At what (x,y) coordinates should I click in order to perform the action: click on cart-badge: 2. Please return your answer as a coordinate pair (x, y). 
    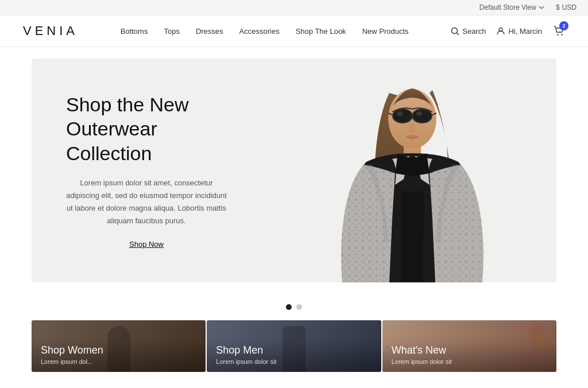
    Looking at the image, I should click on (564, 26).